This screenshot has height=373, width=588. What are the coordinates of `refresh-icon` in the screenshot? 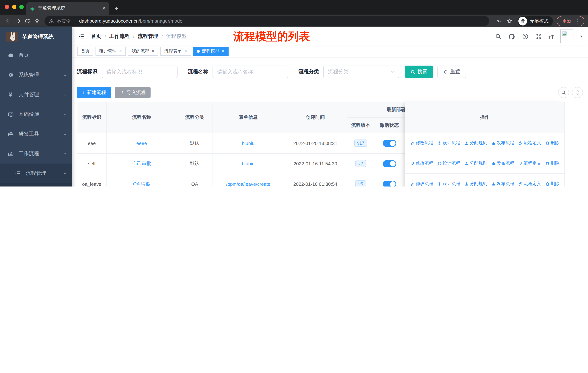 It's located at (577, 93).